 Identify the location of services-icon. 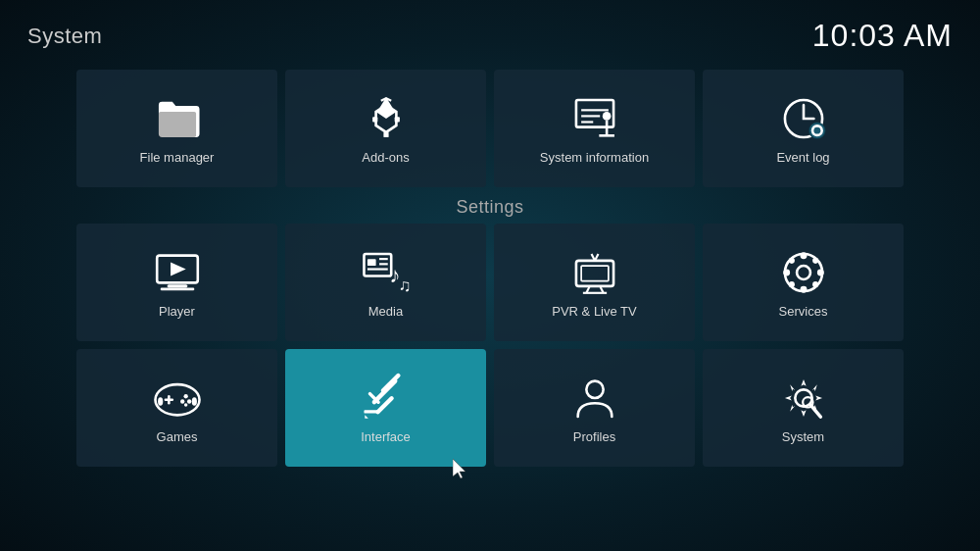
(804, 273).